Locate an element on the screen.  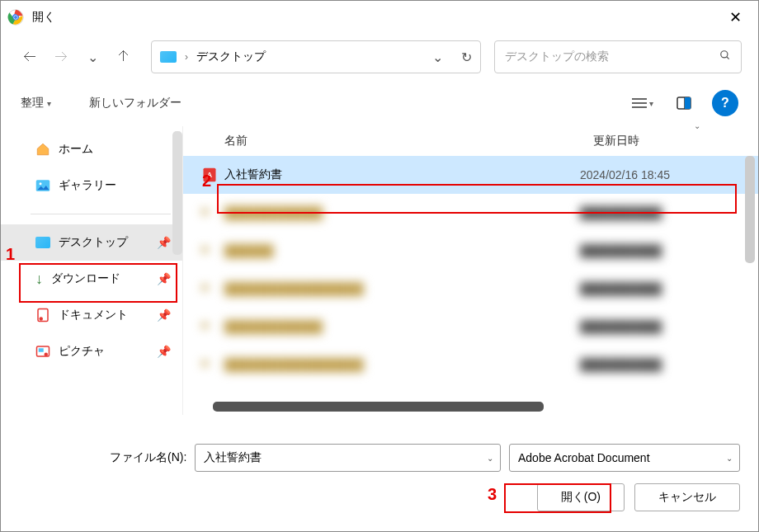
sidebar-label: ピクチャ is located at coordinates (82, 351).